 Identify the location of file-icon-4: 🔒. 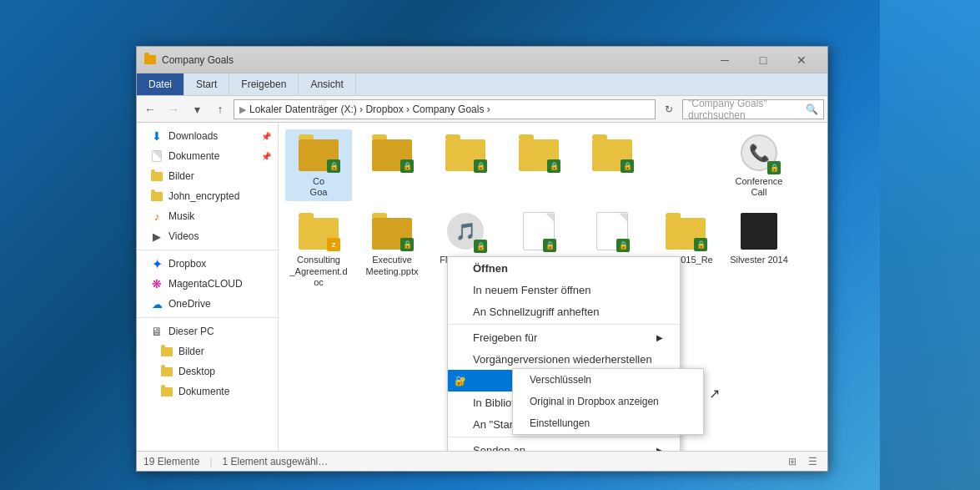
(539, 153).